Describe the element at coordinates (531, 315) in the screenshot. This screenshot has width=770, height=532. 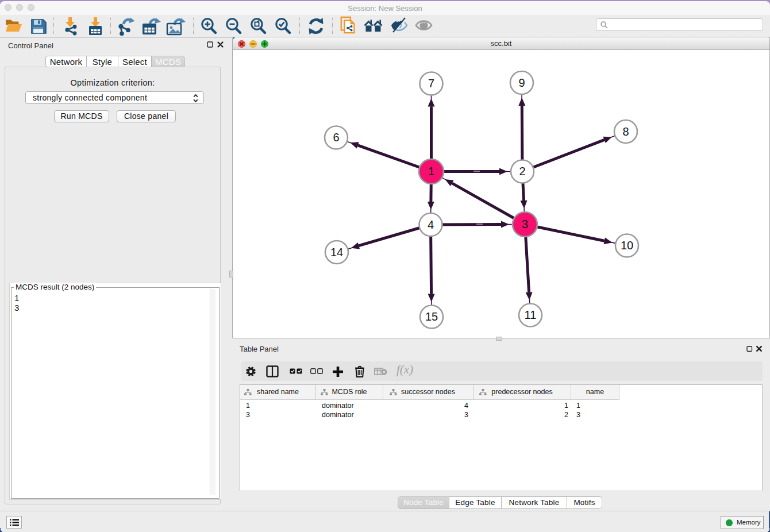
I see `svg-text: 11` at that location.